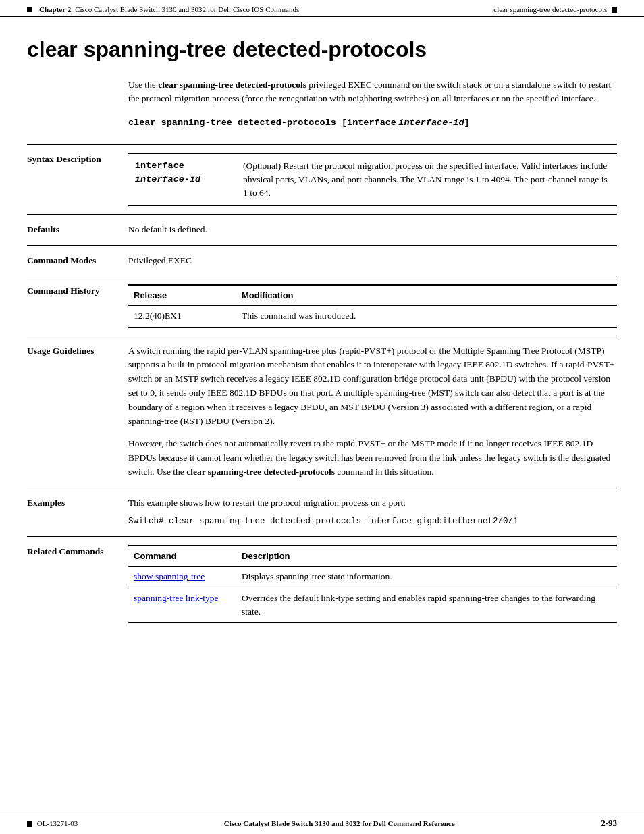 The image size is (644, 834). What do you see at coordinates (322, 823) in the screenshot?
I see `page-footer: OL-13271-03 Cisco Catalyst Blade Switch …` at bounding box center [322, 823].